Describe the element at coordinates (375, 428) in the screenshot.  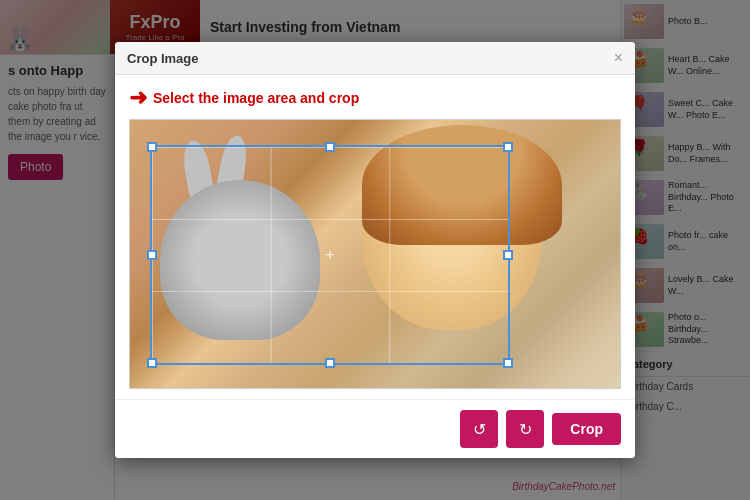
I see `modal-footer: ↺ ↻ Crop` at that location.